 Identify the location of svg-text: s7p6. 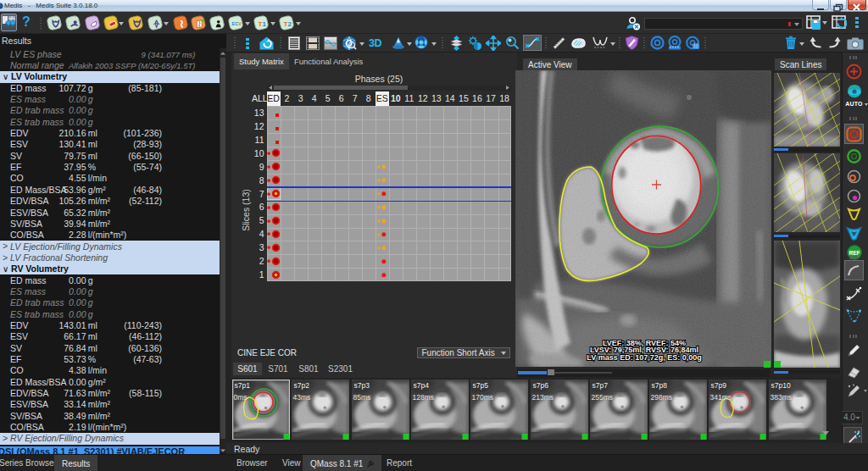
(541, 385).